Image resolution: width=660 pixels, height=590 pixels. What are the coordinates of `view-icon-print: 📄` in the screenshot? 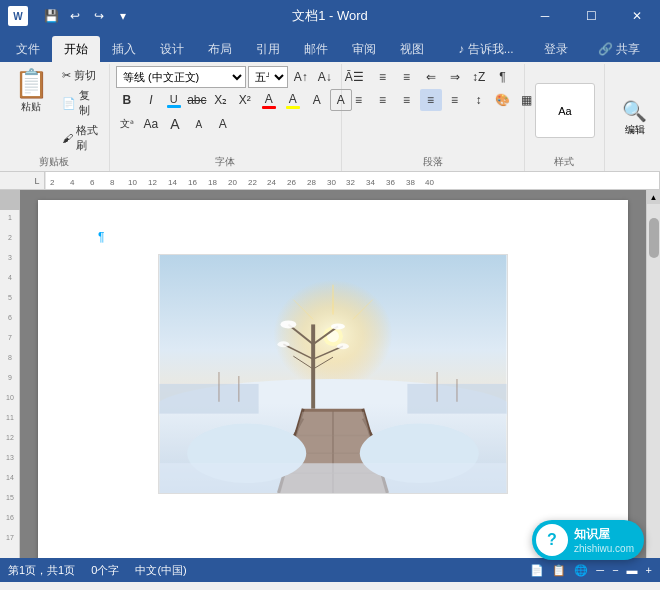 It's located at (537, 570).